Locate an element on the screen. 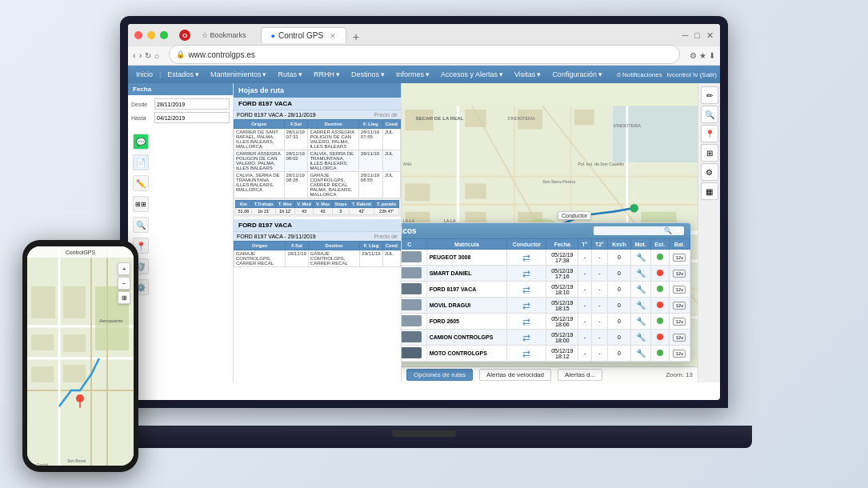 This screenshot has width=868, height=488. win-close: ✕ is located at coordinates (710, 35).